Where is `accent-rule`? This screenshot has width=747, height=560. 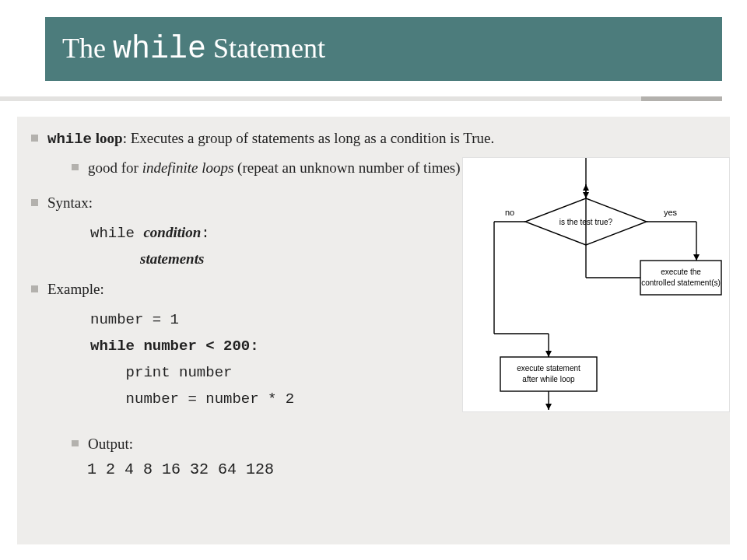 accent-rule is located at coordinates (361, 99).